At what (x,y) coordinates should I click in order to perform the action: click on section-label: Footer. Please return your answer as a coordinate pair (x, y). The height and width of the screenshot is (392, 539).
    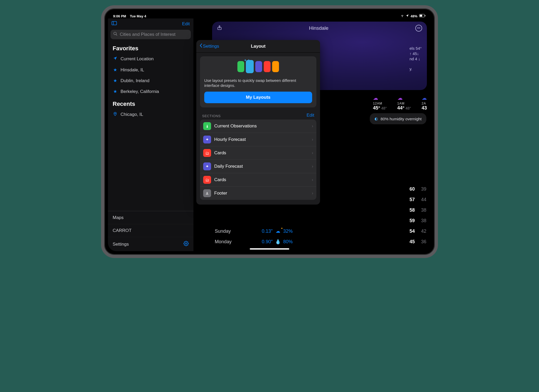
    Looking at the image, I should click on (221, 193).